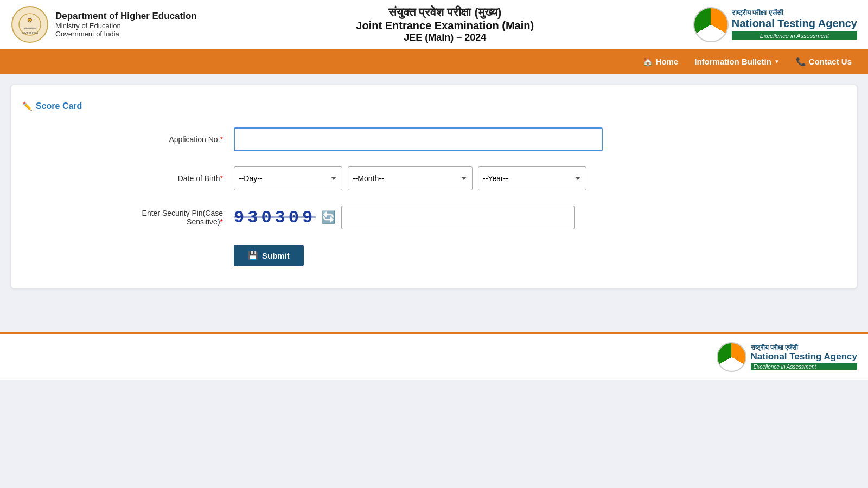 The width and height of the screenshot is (868, 488). I want to click on refresh-captcha-icon: 🔄, so click(329, 217).